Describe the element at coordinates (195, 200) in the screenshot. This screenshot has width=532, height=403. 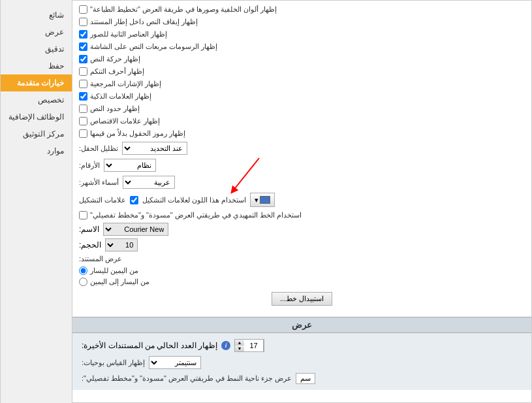
I see `formatting-marks-label: استخدام هذا اللون لعلامات التشكيل` at that location.